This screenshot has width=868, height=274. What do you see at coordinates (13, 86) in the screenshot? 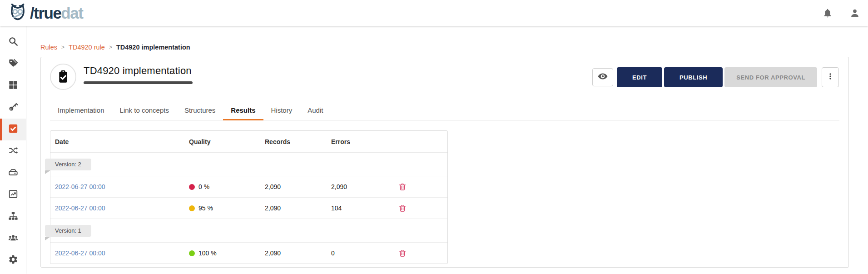
I see `sidebar-item-modules` at bounding box center [13, 86].